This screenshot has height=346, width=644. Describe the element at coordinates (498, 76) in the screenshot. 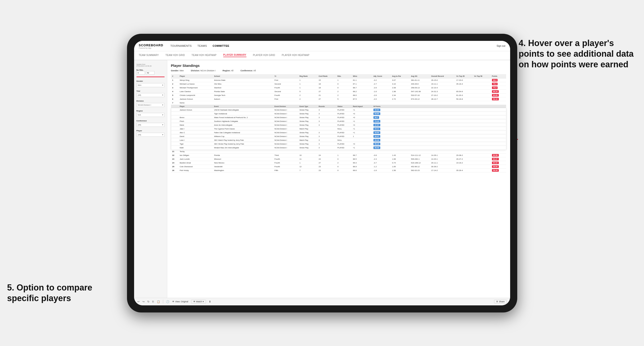

I see `col-points: Points` at that location.